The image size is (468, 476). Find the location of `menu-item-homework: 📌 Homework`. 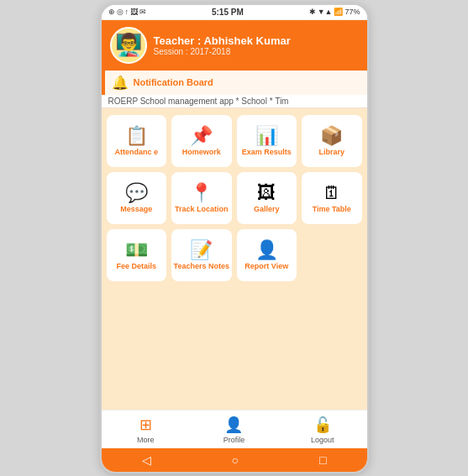

menu-item-homework: 📌 Homework is located at coordinates (202, 141).